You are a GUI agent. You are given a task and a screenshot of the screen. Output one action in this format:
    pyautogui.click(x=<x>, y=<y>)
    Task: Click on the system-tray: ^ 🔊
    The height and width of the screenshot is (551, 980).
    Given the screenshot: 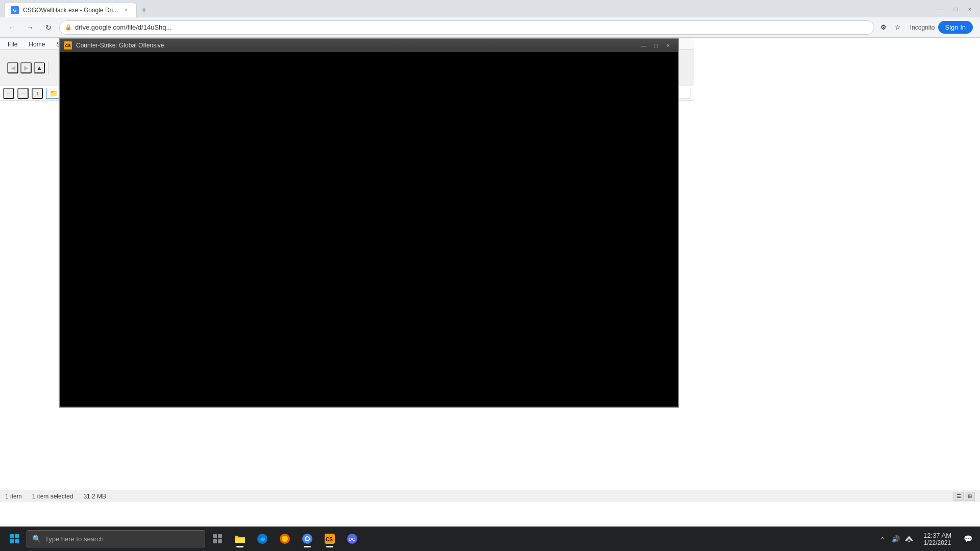 What is the action you would take?
    pyautogui.click(x=896, y=539)
    